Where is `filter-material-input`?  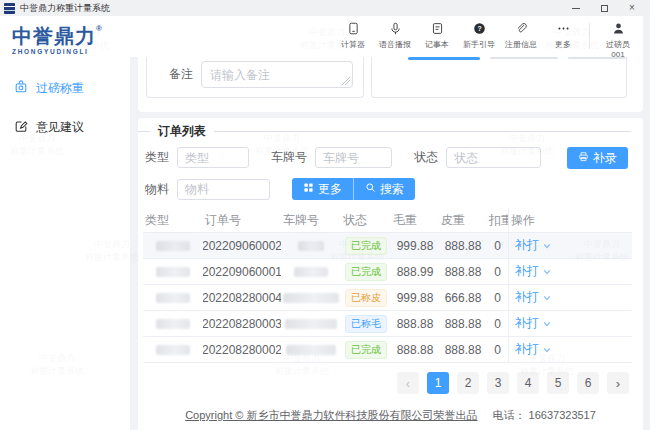
filter-material-input is located at coordinates (224, 190).